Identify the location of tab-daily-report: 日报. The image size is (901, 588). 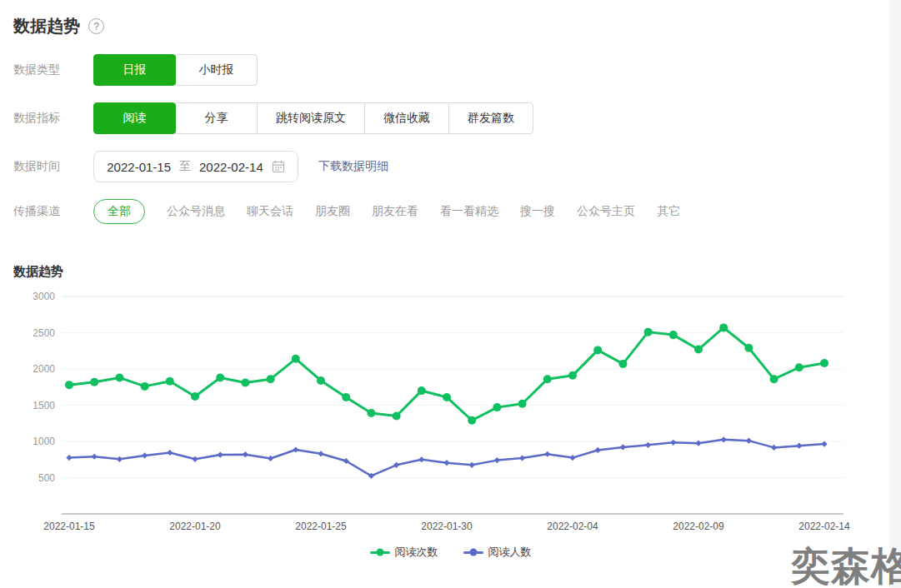
(135, 70).